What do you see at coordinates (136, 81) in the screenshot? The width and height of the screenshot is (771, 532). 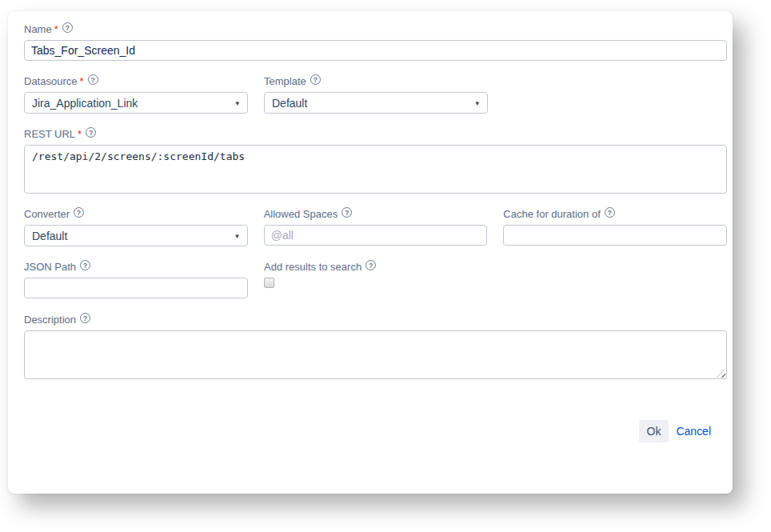 I see `datasource-label: Datasource * ?` at bounding box center [136, 81].